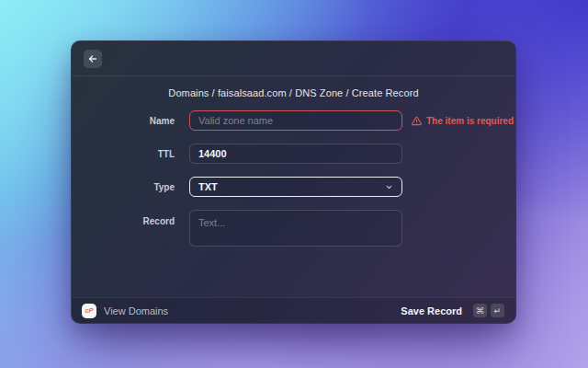 The width and height of the screenshot is (588, 368). What do you see at coordinates (93, 59) in the screenshot?
I see `back-button` at bounding box center [93, 59].